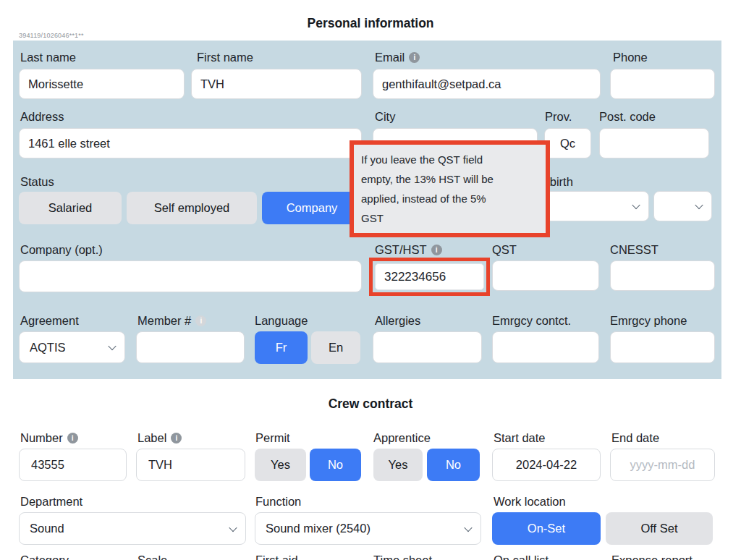  I want to click on qst-label: QST, so click(504, 250).